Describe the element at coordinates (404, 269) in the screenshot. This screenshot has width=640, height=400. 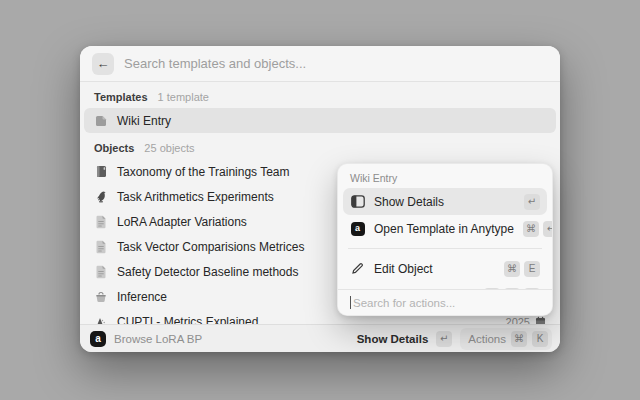
I see `action-label: Edit Object` at that location.